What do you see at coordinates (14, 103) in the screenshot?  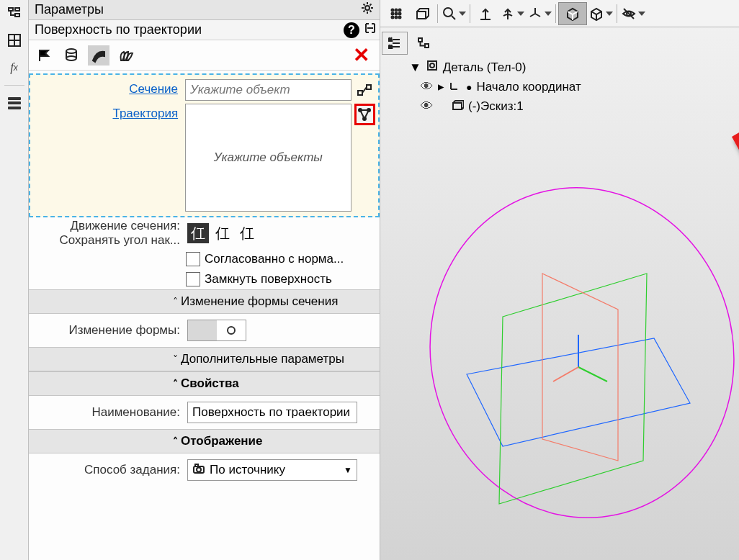 I see `hamburger-menu-icon` at bounding box center [14, 103].